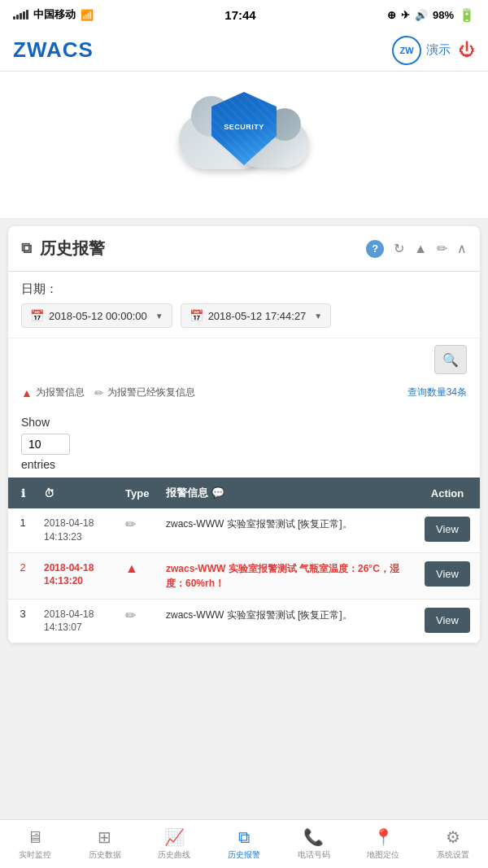  I want to click on search-button: 🔍, so click(451, 360).